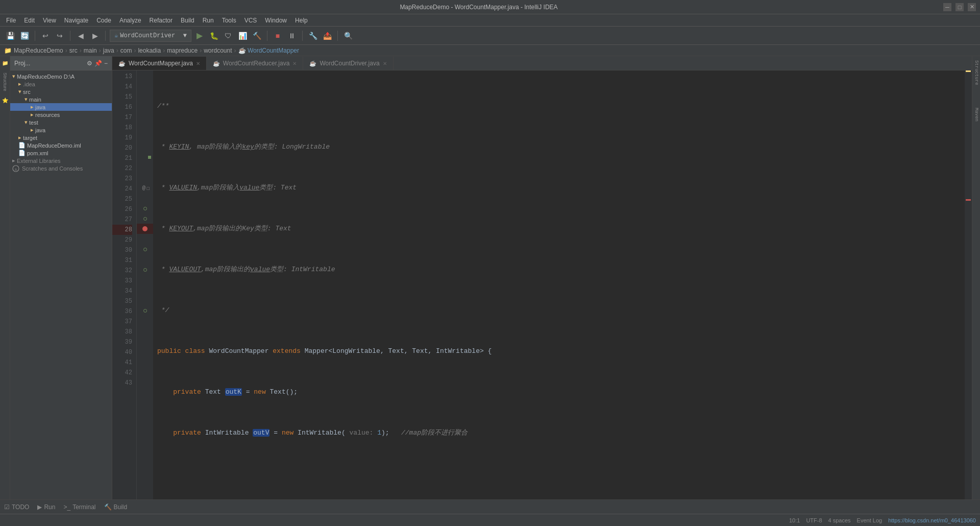 The height and width of the screenshot is (526, 980). Describe the element at coordinates (145, 229) in the screenshot. I see `gutter-line-28-breakpoint` at that location.